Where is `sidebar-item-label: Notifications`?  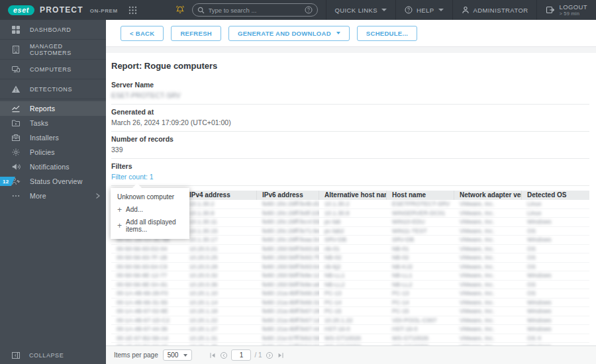
sidebar-item-label: Notifications is located at coordinates (50, 167).